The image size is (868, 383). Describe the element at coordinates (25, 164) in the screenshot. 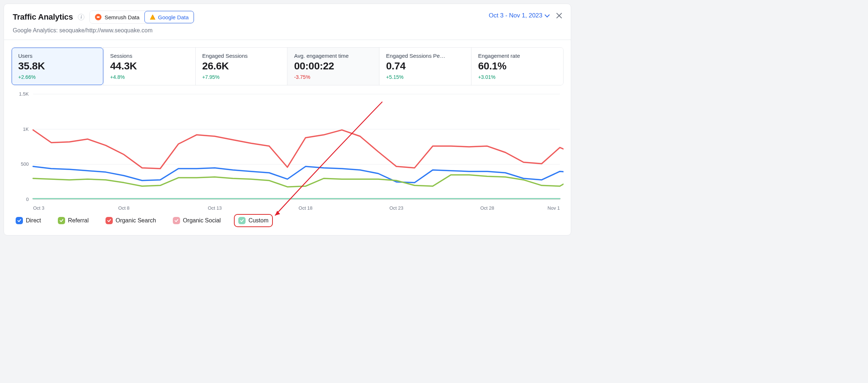

I see `svg-text: 500` at that location.